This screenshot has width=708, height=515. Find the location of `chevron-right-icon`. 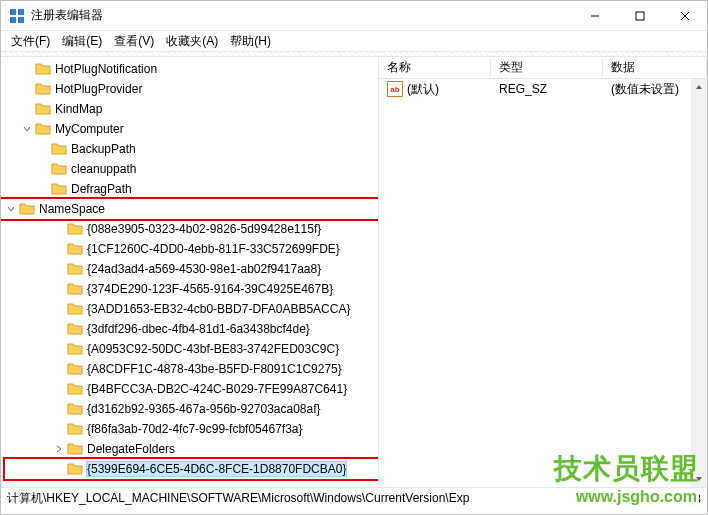

chevron-right-icon is located at coordinates (59, 449).